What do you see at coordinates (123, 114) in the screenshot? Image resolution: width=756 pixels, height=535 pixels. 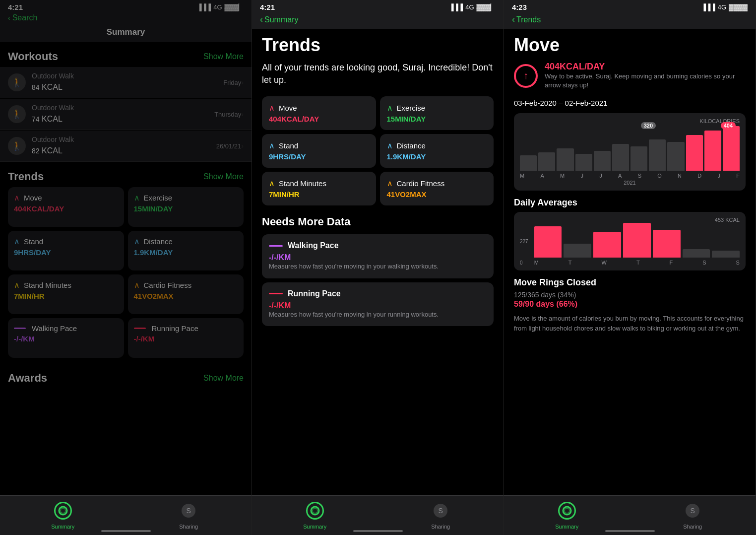 I see `workout-info-2: Outdoor Walk 74 KCAL` at bounding box center [123, 114].